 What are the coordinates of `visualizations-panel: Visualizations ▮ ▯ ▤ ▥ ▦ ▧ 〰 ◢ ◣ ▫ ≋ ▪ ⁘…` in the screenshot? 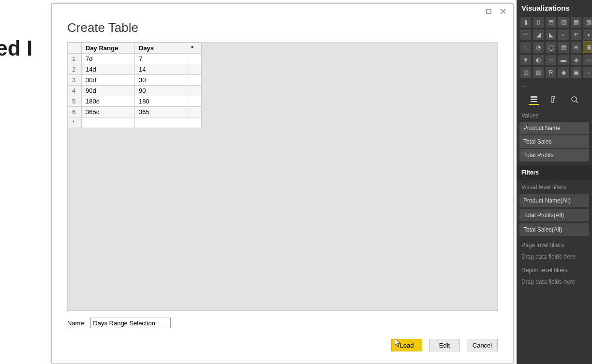 It's located at (554, 182).